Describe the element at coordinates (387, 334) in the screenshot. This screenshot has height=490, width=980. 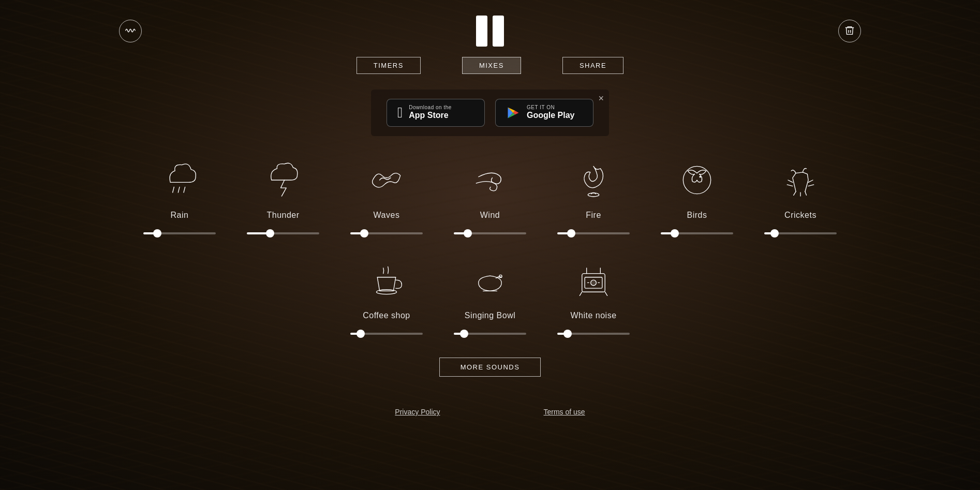
I see `coffee-shop-slider` at that location.